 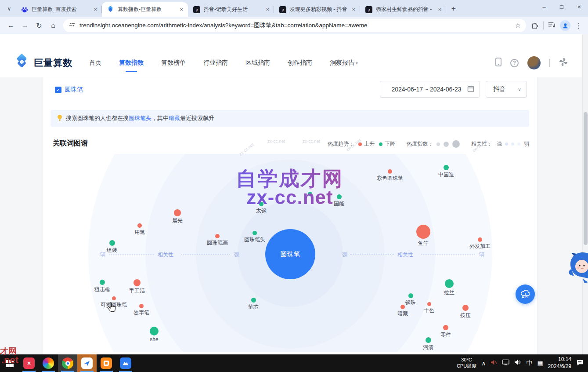 I want to click on keyword-chip: ✓ 圆珠笔, so click(x=69, y=90).